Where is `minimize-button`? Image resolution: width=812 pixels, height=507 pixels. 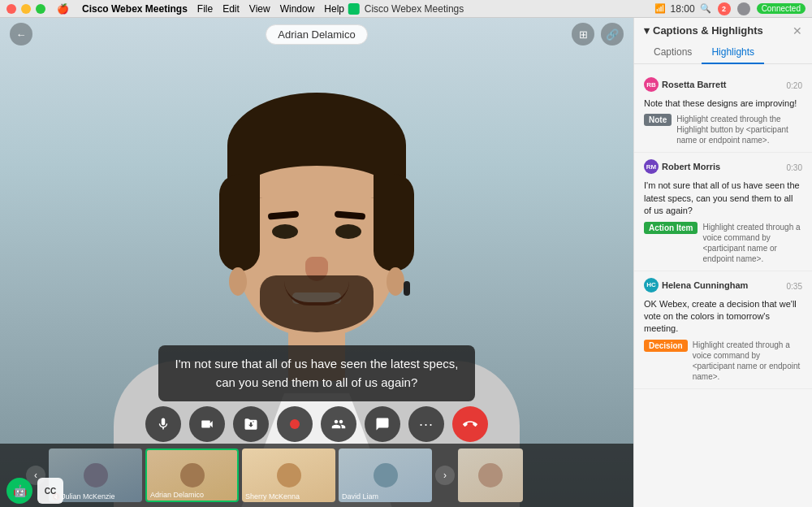
minimize-button is located at coordinates (26, 9).